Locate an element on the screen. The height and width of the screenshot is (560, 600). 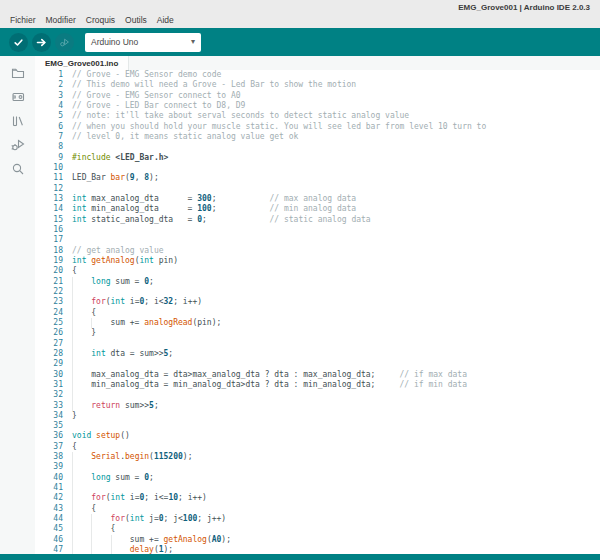
line-number: 26 is located at coordinates (49, 333).